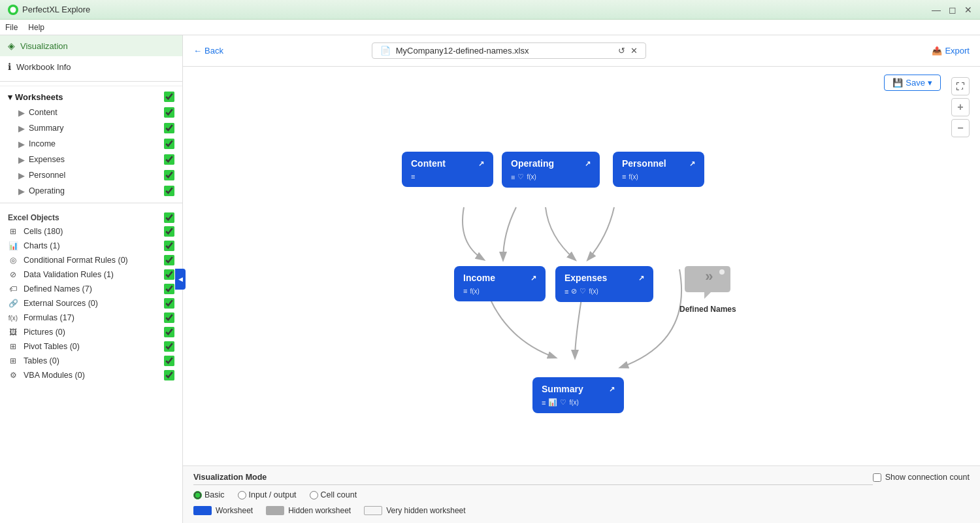 Image resolution: width=980 pixels, height=523 pixels. Describe the element at coordinates (490, 27) in the screenshot. I see `menubar: File Help` at that location.